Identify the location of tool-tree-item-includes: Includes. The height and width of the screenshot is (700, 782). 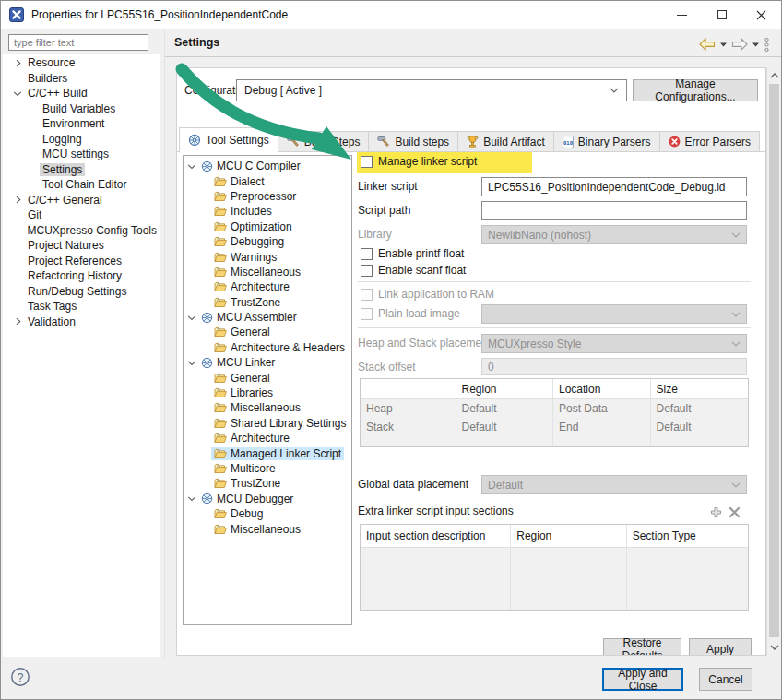
(267, 211).